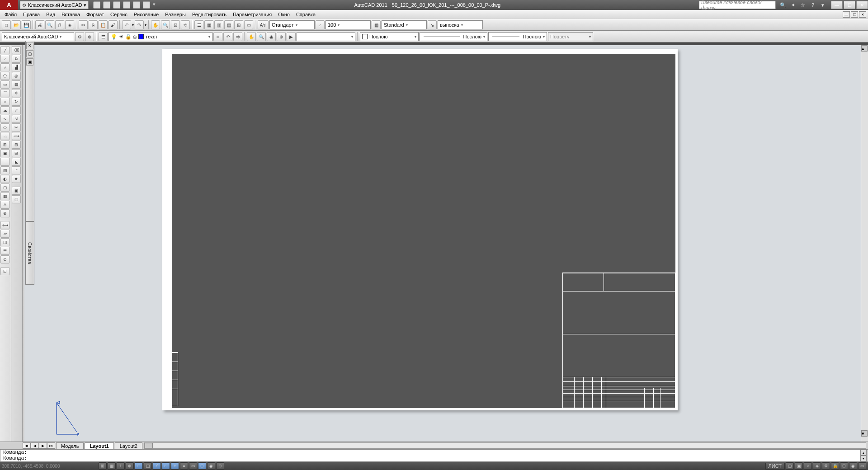  What do you see at coordinates (5, 85) in the screenshot?
I see `rectangle-icon: ▭` at bounding box center [5, 85].